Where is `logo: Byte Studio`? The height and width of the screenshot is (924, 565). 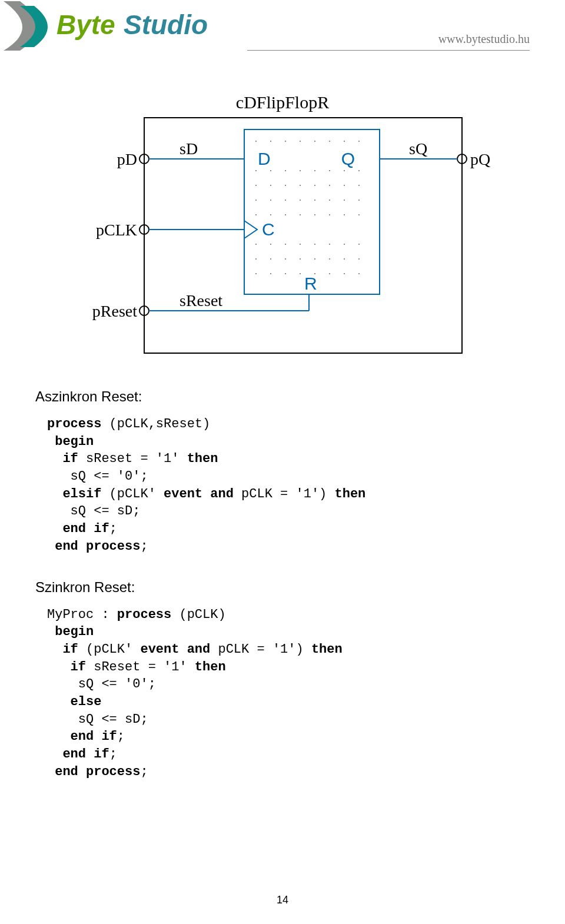 logo: Byte Studio is located at coordinates (124, 28).